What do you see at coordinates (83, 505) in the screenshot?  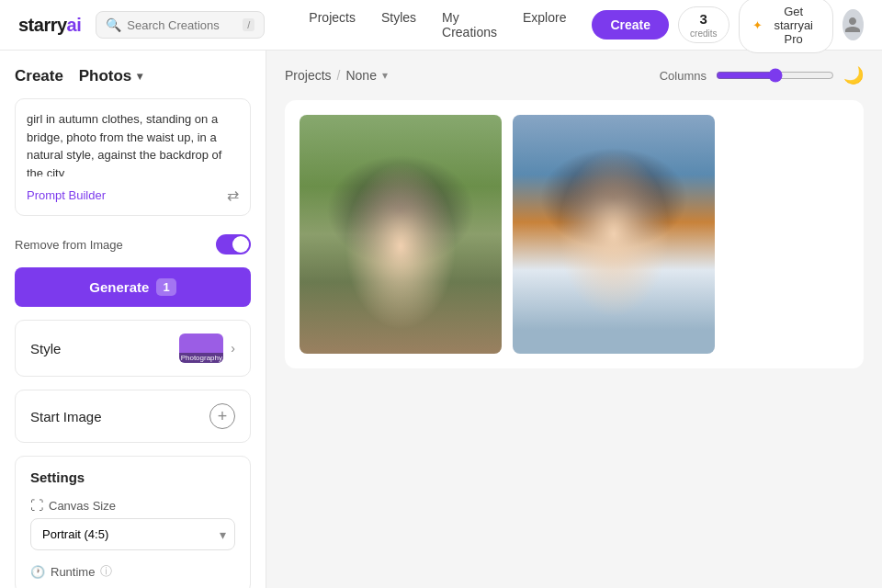 I see `canvas-size-text: Canvas Size` at bounding box center [83, 505].